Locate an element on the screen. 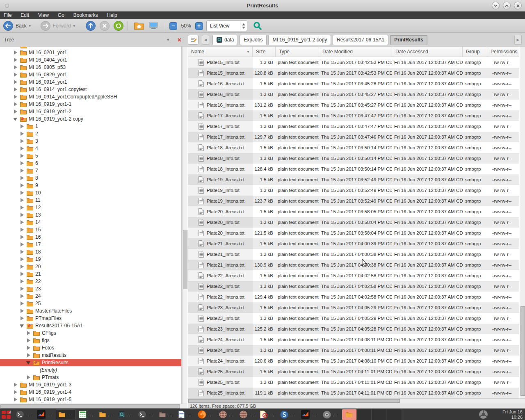 This screenshot has width=525, height=420. list-hscroll-thumb is located at coordinates (294, 401).